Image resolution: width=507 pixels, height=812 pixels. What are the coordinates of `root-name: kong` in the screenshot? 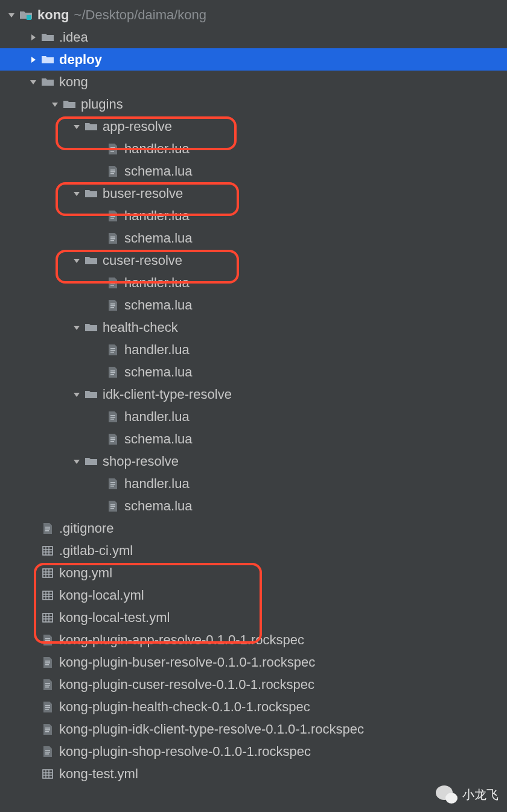 It's located at (53, 14).